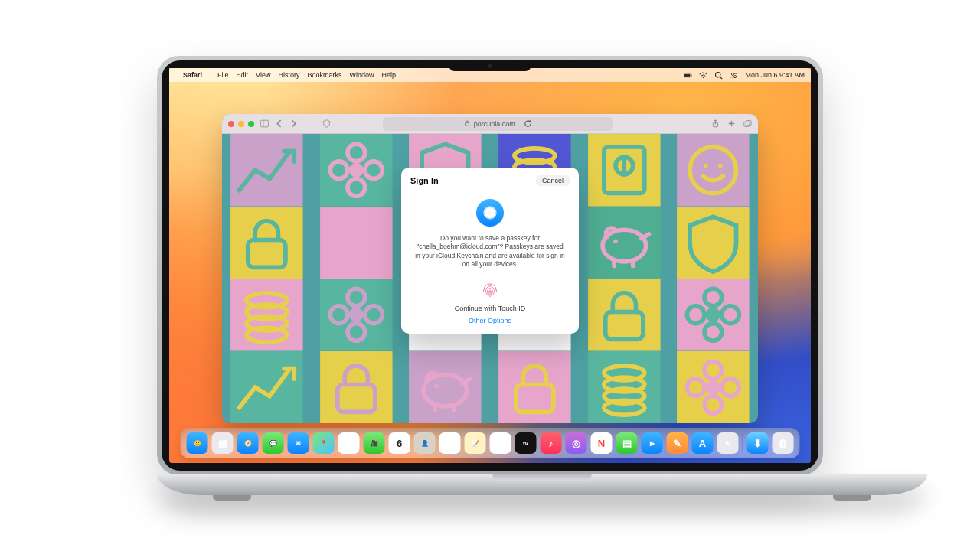  What do you see at coordinates (349, 443) in the screenshot?
I see `dock-photos-icon: ✿` at bounding box center [349, 443].